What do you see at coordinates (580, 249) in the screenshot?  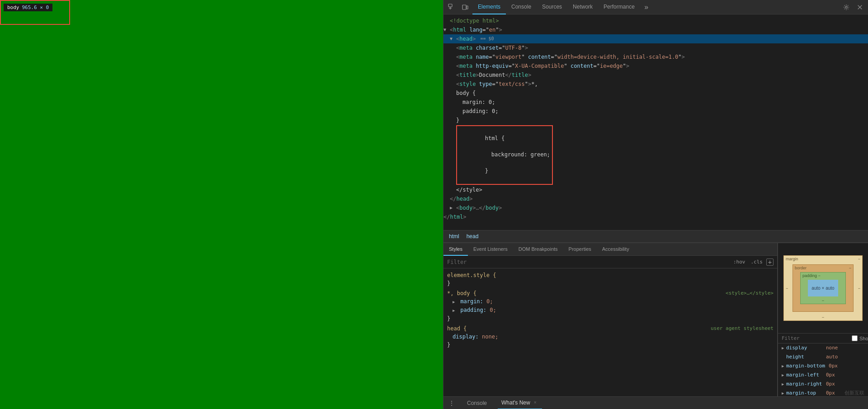 I see `tab-properties: Properties` at bounding box center [580, 249].